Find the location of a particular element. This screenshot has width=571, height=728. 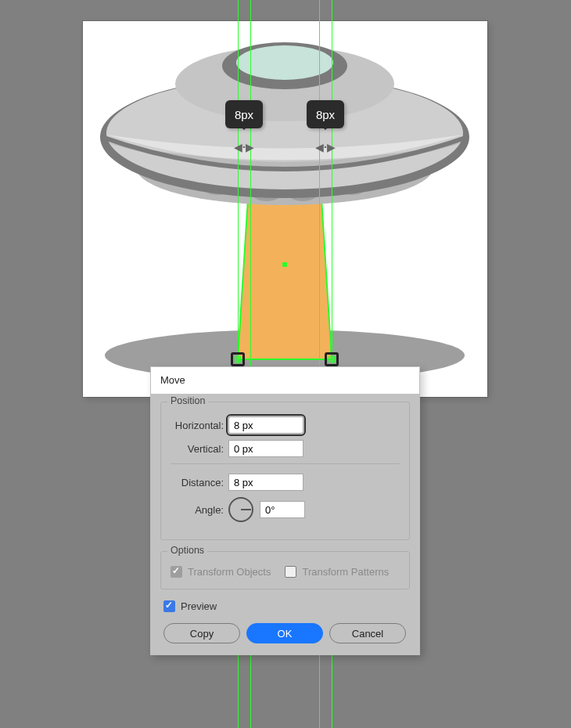

dialog-title: Move is located at coordinates (285, 380).